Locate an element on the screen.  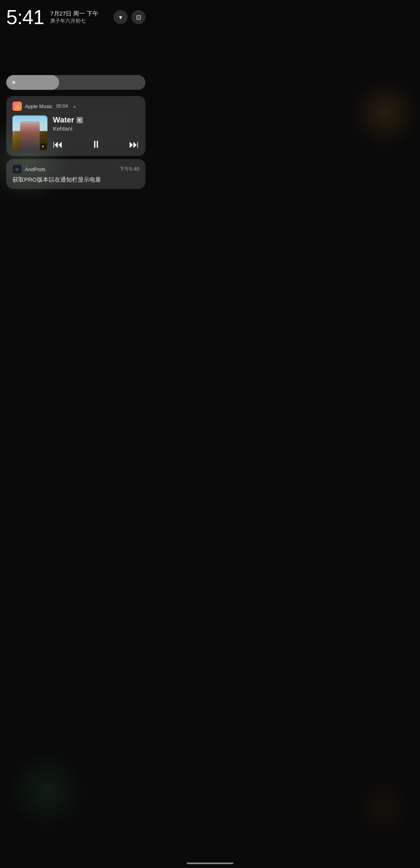
andpods-notification-card: ◎ AndPods 下午5:40 获取PRO版本以在通知栏显示电量 is located at coordinates (76, 174).